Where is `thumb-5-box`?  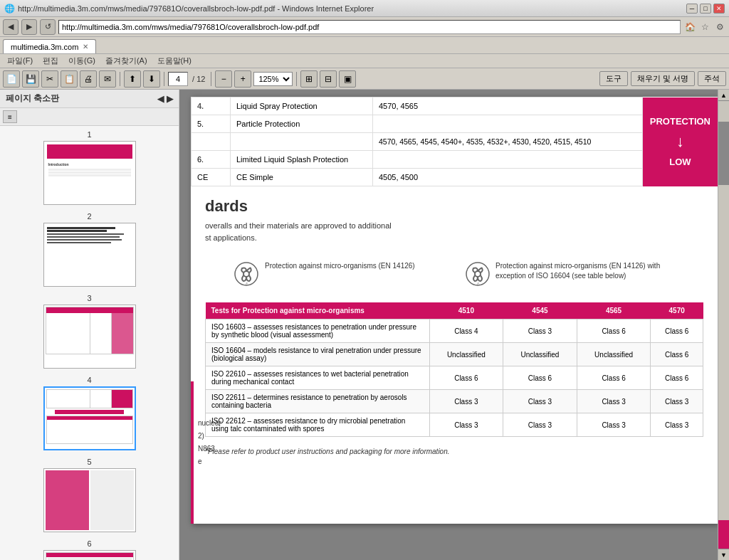
thumb-5-box is located at coordinates (90, 500).